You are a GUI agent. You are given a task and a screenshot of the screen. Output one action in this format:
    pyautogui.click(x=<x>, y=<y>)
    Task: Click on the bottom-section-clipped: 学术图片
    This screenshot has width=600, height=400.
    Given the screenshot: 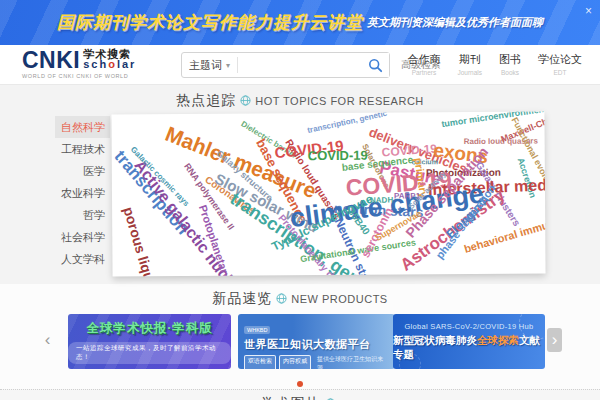 What is the action you would take?
    pyautogui.click(x=300, y=394)
    